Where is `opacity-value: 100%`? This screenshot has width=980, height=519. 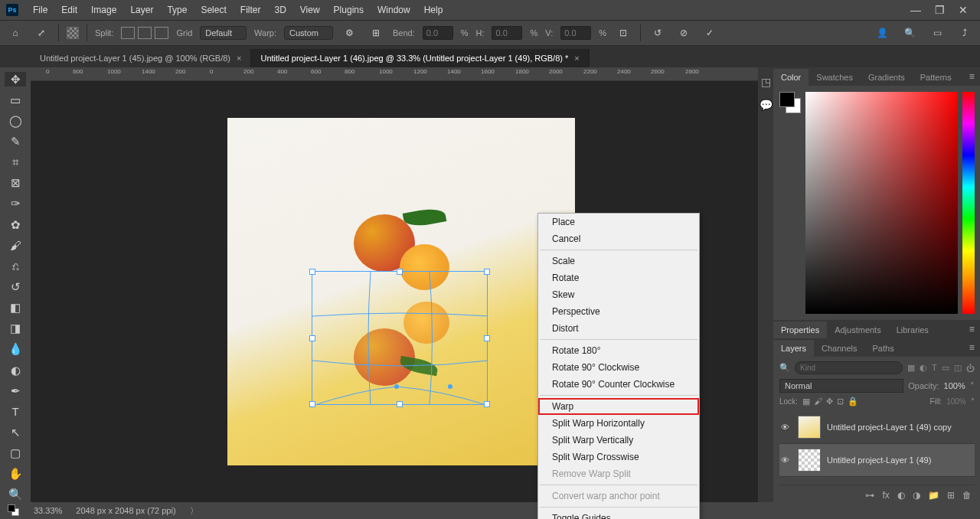 opacity-value: 100% is located at coordinates (955, 386).